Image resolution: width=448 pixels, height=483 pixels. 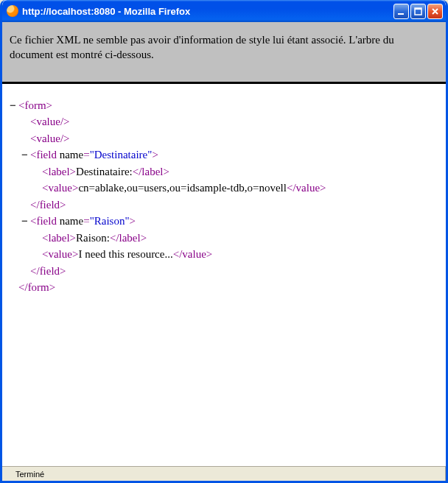 I want to click on maximize-button, so click(x=419, y=12).